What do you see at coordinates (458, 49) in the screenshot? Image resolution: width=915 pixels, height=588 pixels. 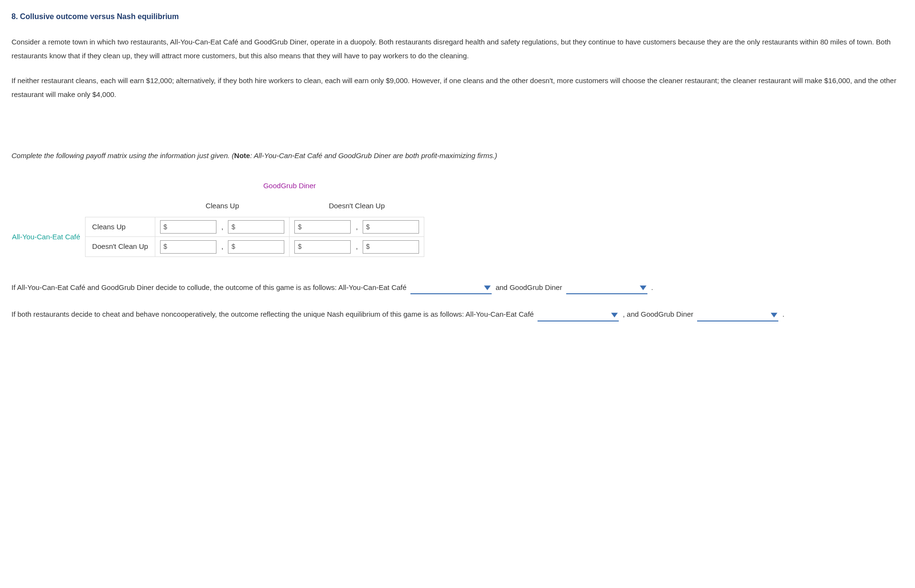 I see `paragraph-1: Consider a remote town in which two rest…` at bounding box center [458, 49].